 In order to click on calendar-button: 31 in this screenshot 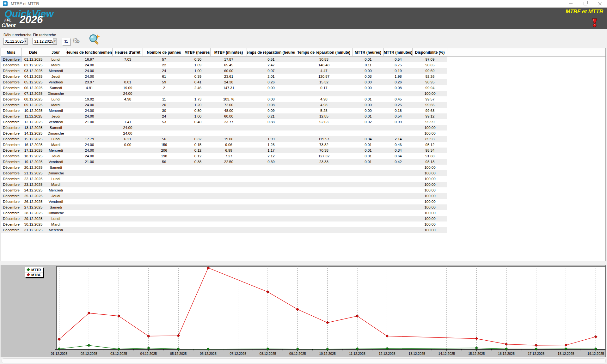, I will do `click(66, 42)`.